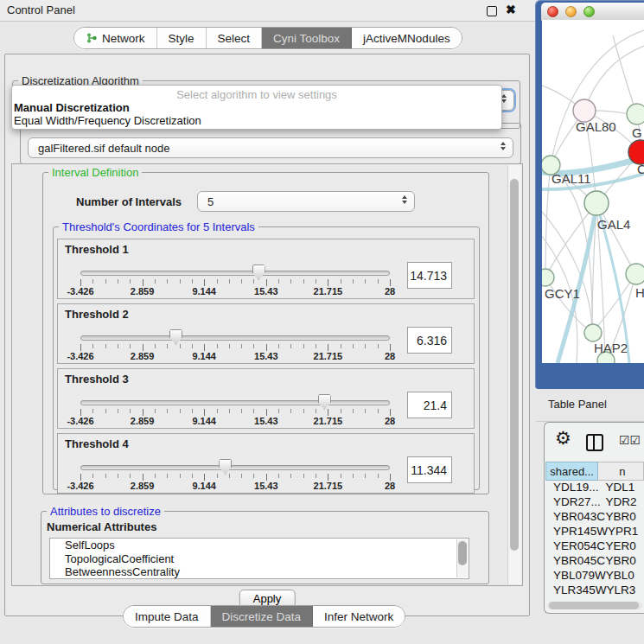 The width and height of the screenshot is (644, 644). I want to click on control-panel-tabs: Network Style Select Cyni Toolbox jActiv…, so click(268, 38).